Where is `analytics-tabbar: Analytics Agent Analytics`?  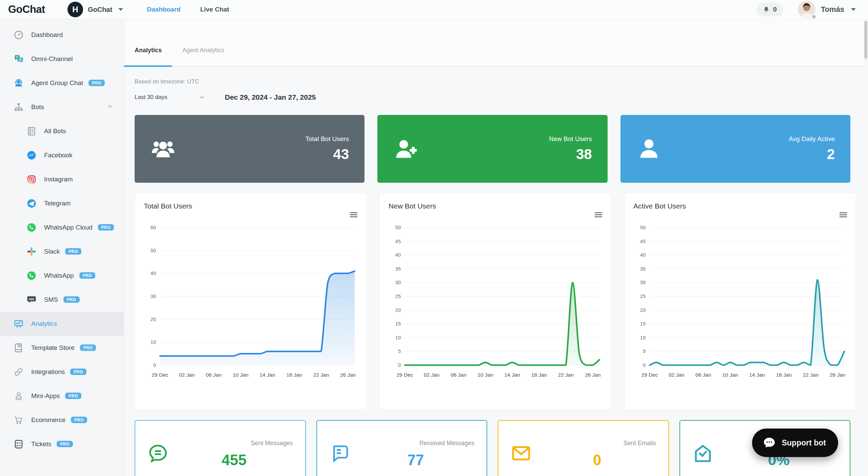
analytics-tabbar: Analytics Agent Analytics is located at coordinates (494, 43).